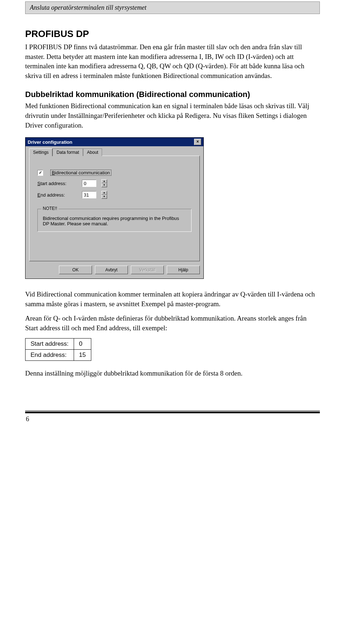  Describe the element at coordinates (172, 61) in the screenshot. I see `paragraph-1: I PROFIBUS DP finns två dataströmmar. De…` at that location.